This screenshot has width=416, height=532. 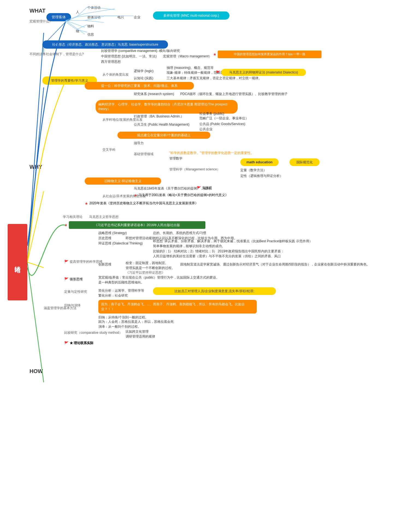 What do you see at coordinates (120, 327) in the screenshot?
I see `text-yanyi-def: 演绎：从一般到个别的过程。` at bounding box center [120, 327].